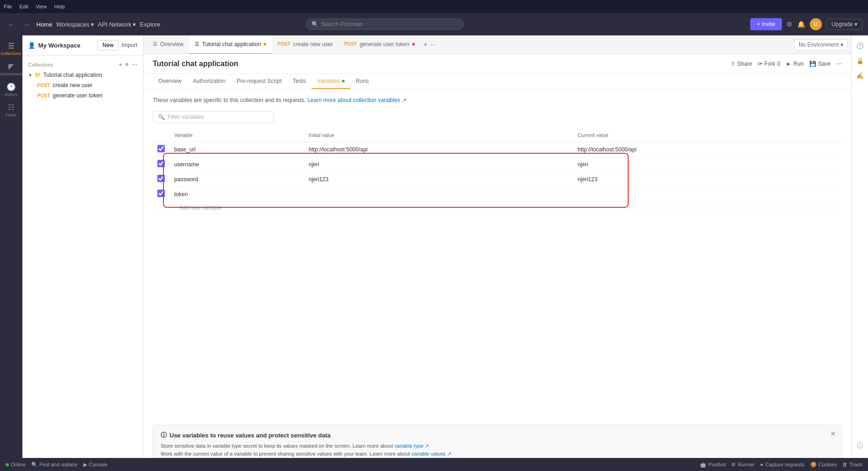 Image resolution: width=868 pixels, height=471 pixels. I want to click on var-name: token, so click(237, 194).